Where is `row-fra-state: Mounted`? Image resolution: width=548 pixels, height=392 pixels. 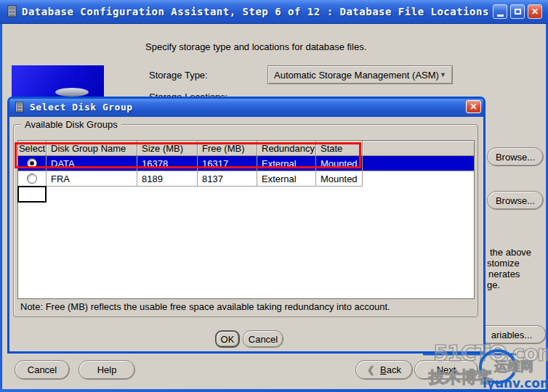
row-fra-state: Mounted is located at coordinates (339, 179).